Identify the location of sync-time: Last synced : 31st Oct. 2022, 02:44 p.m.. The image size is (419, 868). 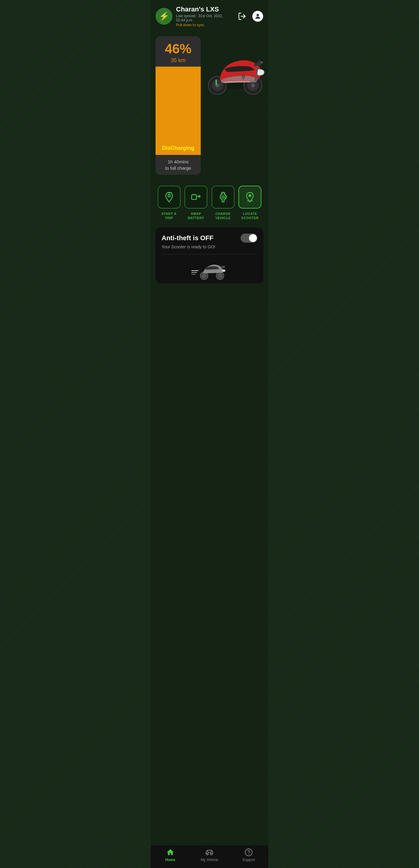
(204, 18).